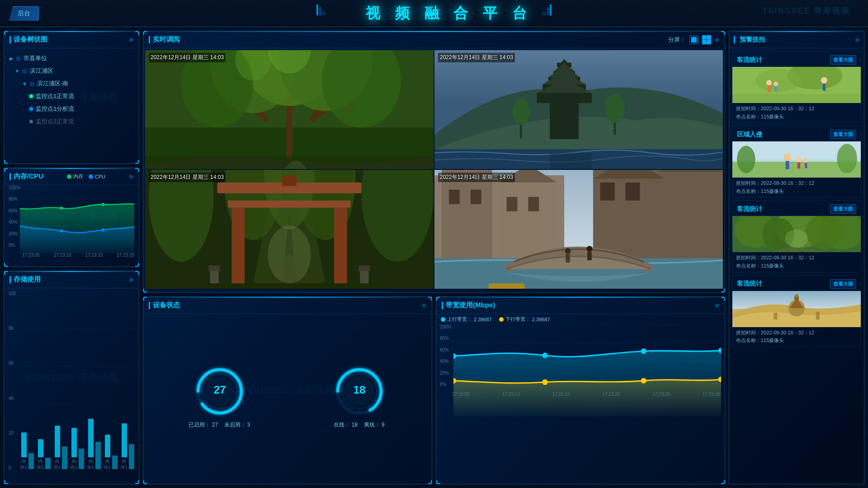 The width and height of the screenshot is (868, 488). Describe the element at coordinates (797, 258) in the screenshot. I see `alert-3-time: 抓拍时间：2022-09-30 16：32：12` at that location.